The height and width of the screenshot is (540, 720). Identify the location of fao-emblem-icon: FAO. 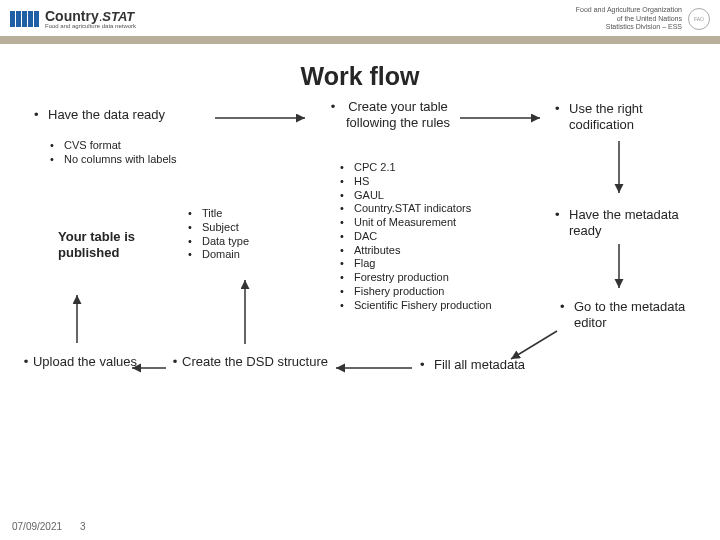
(699, 19).